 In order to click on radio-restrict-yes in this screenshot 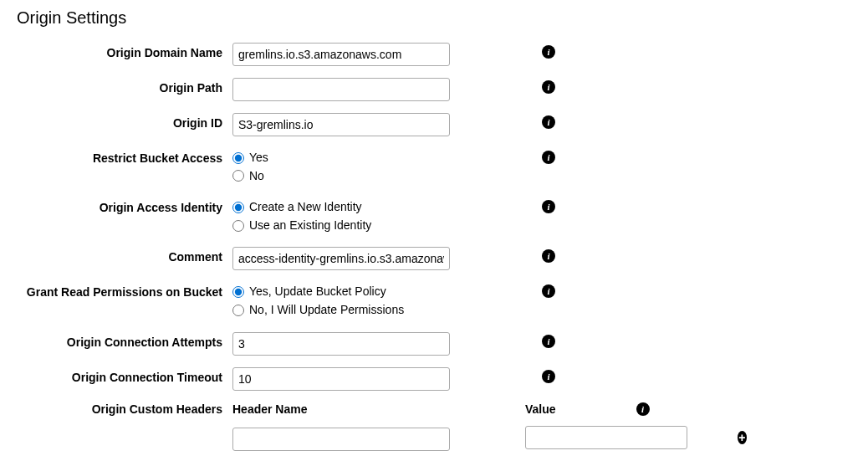, I will do `click(238, 158)`.